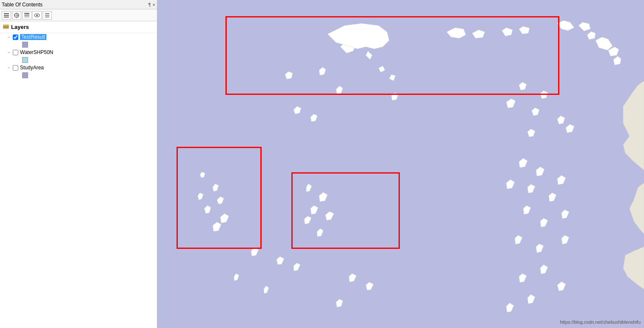  Describe the element at coordinates (32, 68) in the screenshot. I see `layer-name-studyarea: StudyArea` at that location.